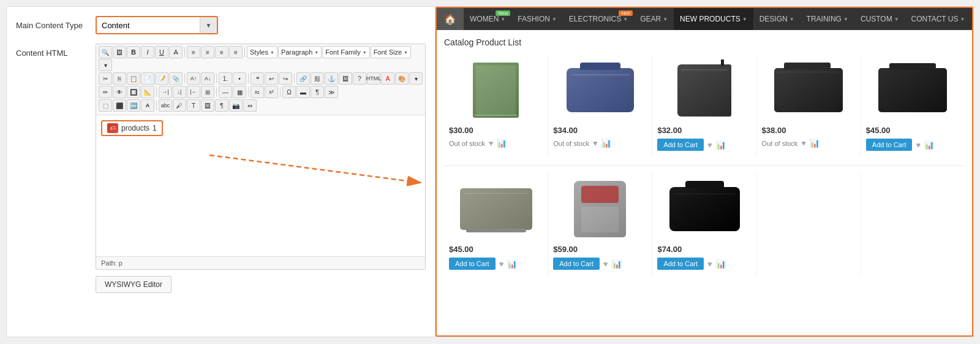 This screenshot has width=980, height=344. I want to click on add-to-cart-btn-8: Add to Cart, so click(680, 264).